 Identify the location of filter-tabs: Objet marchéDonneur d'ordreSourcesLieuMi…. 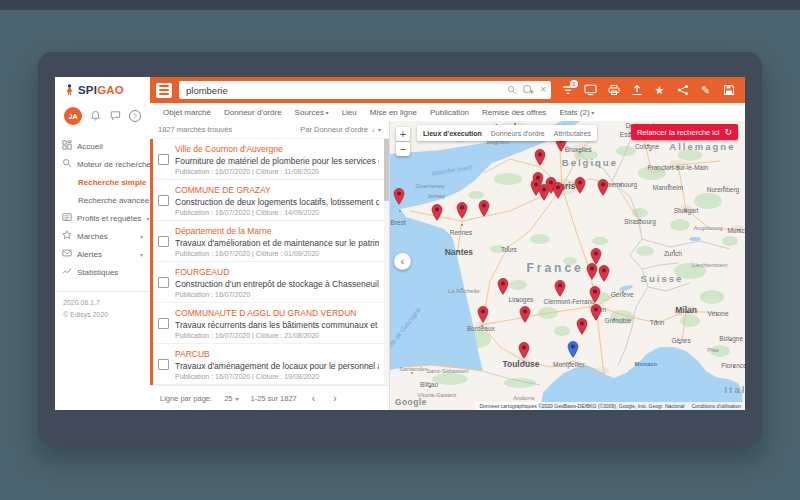
(448, 112).